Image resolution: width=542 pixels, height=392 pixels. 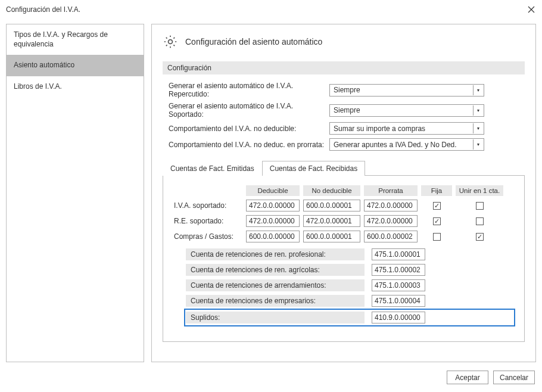 What do you see at coordinates (344, 68) in the screenshot?
I see `group-header: Configuración` at bounding box center [344, 68].